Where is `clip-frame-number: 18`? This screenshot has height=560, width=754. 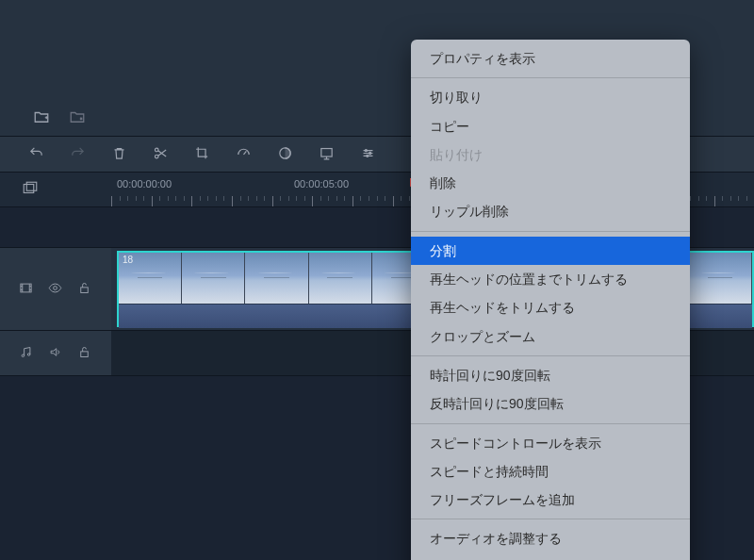
clip-frame-number: 18 is located at coordinates (128, 260).